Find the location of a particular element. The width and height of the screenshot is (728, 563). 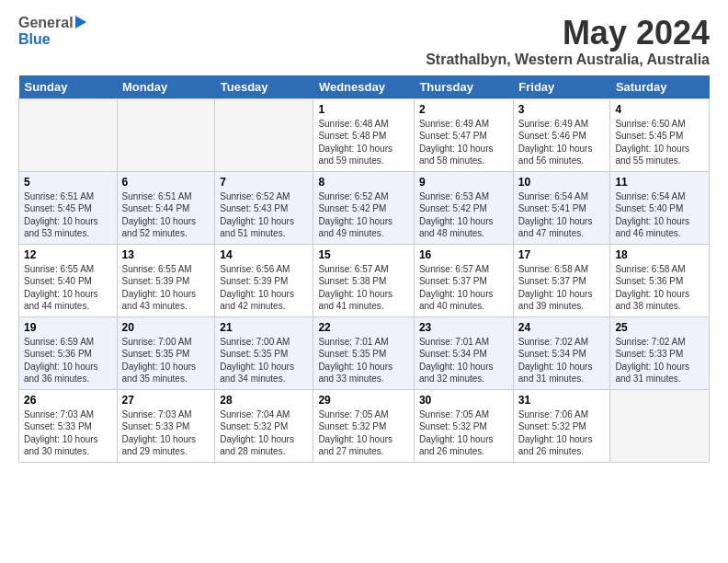

day-number: 4 is located at coordinates (660, 109).